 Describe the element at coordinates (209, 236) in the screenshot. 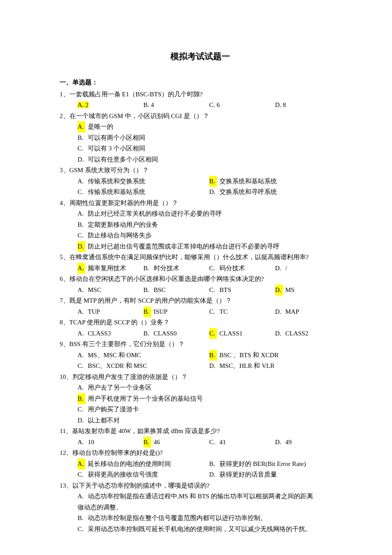

I see `option-c: C.防止移动台与网络失步` at that location.